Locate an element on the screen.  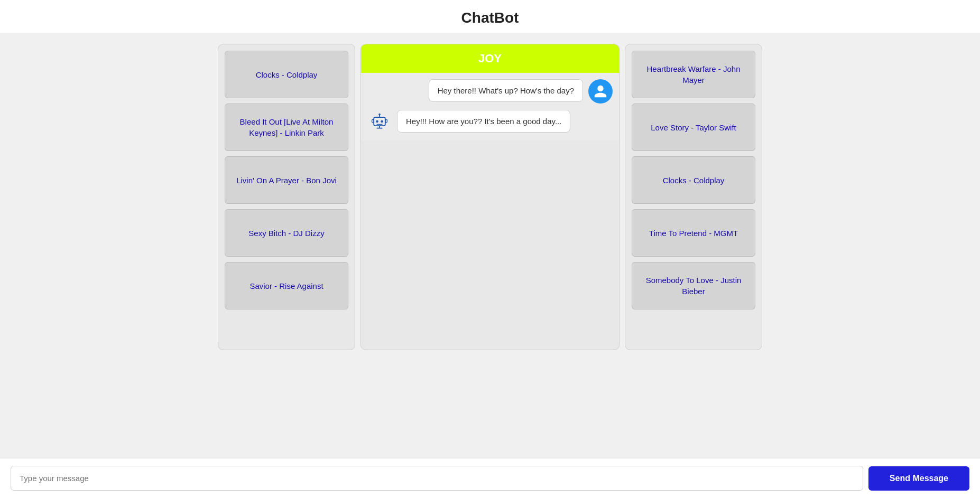
message-row-bot: Hey!!! How are you?? It's been a good da… is located at coordinates (490, 122).